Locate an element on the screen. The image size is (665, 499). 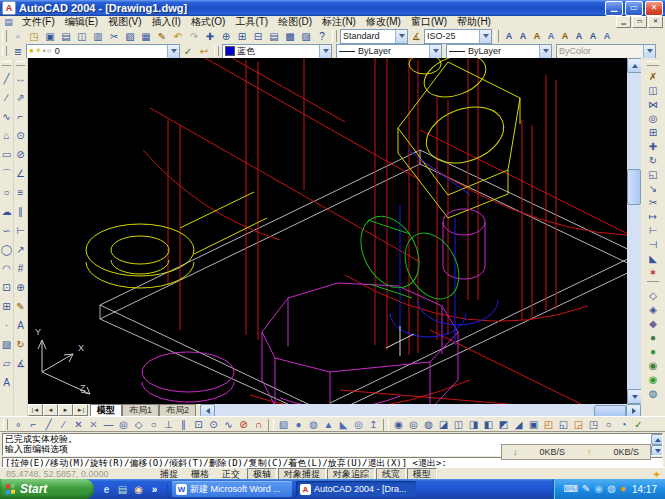
subtract-icon: ◎ is located at coordinates (414, 425).